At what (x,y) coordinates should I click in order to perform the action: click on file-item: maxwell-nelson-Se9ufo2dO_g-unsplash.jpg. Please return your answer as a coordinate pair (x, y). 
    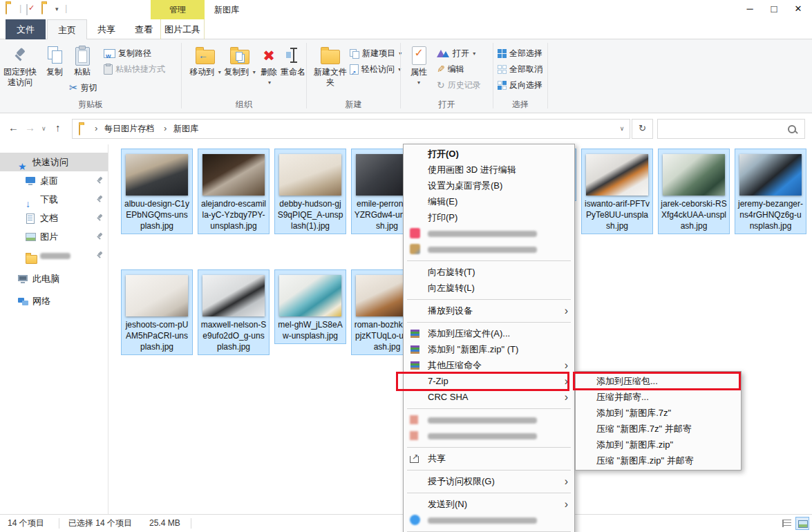
    Looking at the image, I should click on (234, 312).